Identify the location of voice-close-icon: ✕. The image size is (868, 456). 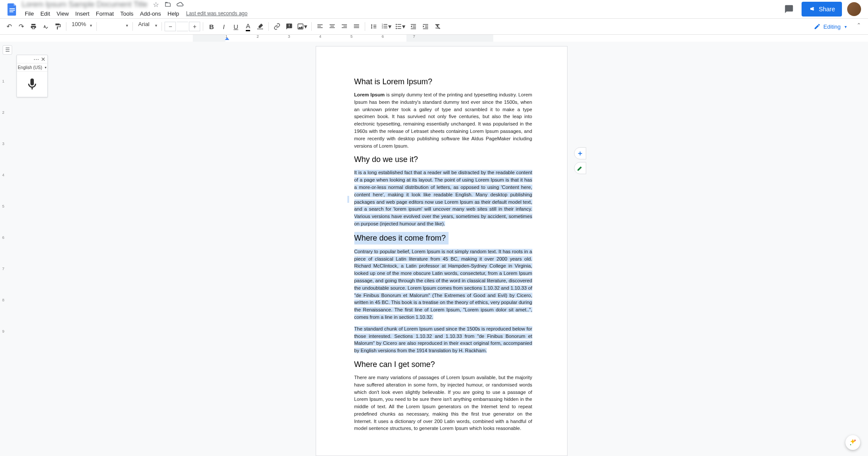
(43, 59).